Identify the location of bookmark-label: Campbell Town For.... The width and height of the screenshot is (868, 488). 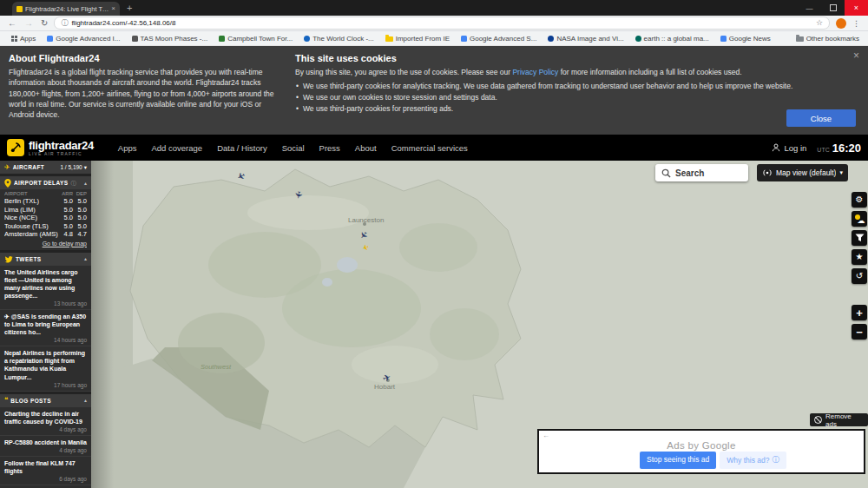
(260, 38).